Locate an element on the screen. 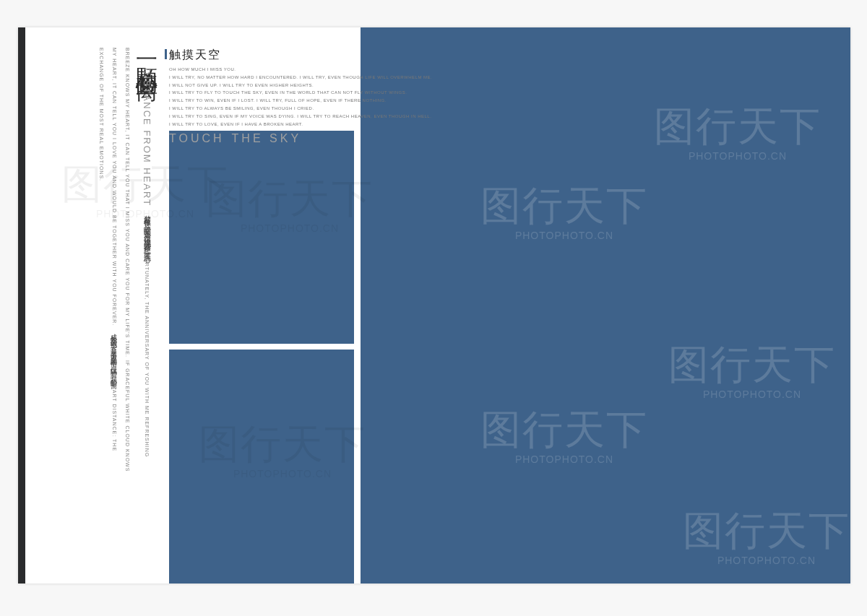 The width and height of the screenshot is (867, 616). touch-title-en: TOUCHTHE SKY is located at coordinates (321, 139).